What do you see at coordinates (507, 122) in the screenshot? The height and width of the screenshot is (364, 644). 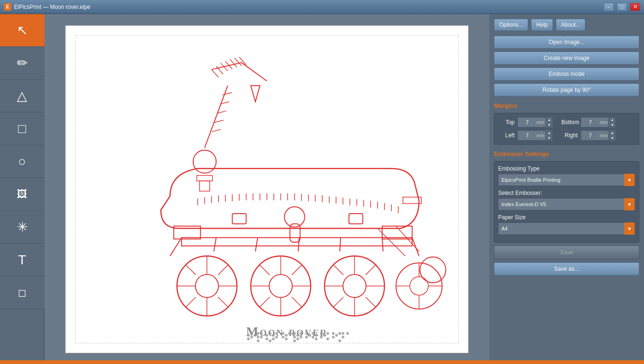 I see `top-label: Top` at bounding box center [507, 122].